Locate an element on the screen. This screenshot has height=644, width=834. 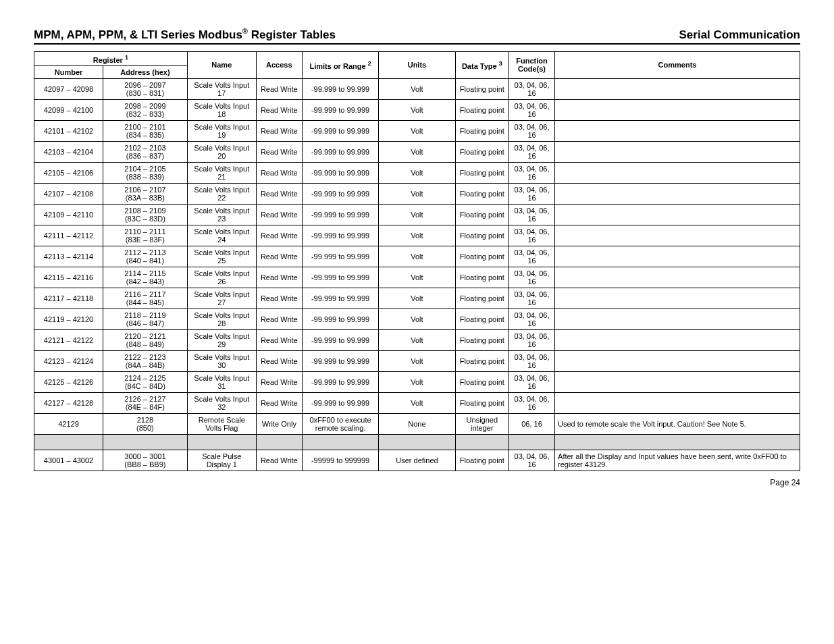
cell-num: 42099 – 42100 is located at coordinates (69, 111).